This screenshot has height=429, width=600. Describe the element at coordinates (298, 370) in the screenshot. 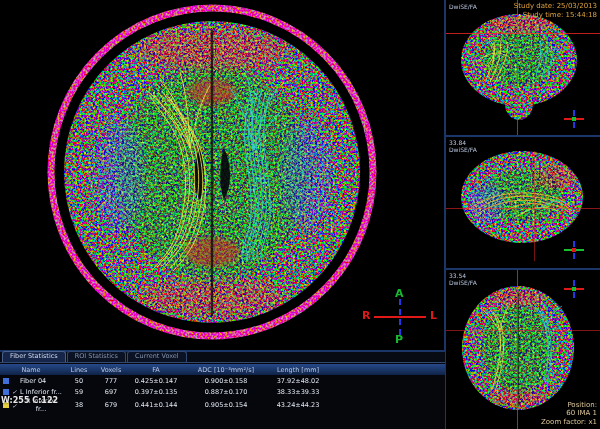

I see `col-length: Length [mm]` at that location.